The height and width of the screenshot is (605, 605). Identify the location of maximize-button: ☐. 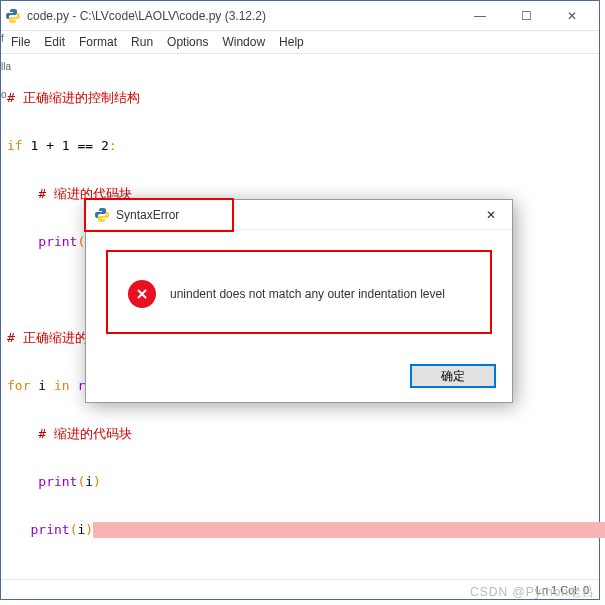
(526, 16).